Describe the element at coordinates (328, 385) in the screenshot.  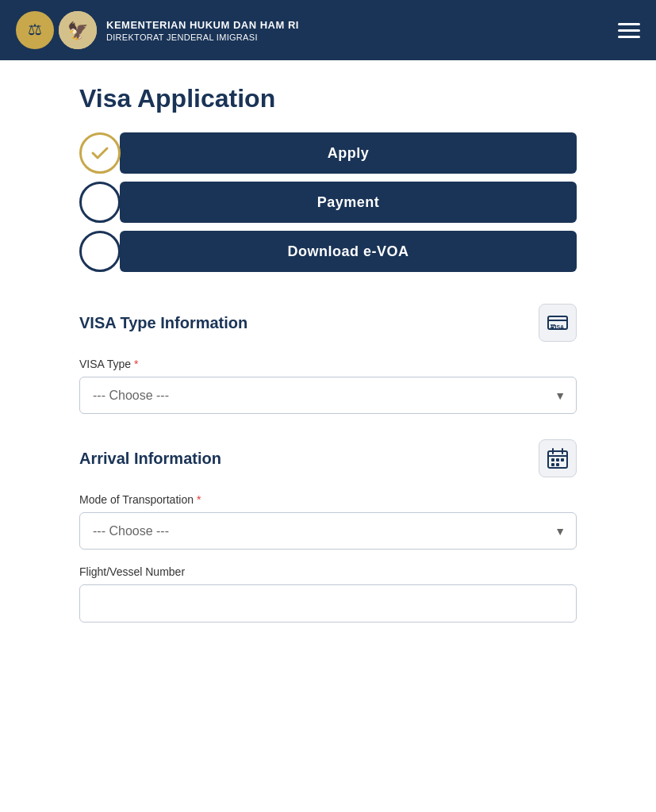
I see `visa-type-field: VISA Type * --- Choose --- ▼` at that location.